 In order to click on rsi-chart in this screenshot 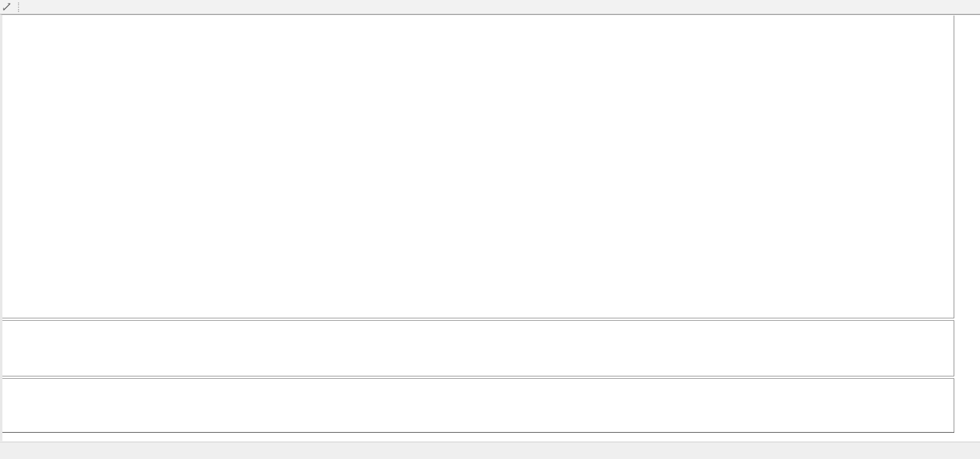, I will do `click(478, 348)`.